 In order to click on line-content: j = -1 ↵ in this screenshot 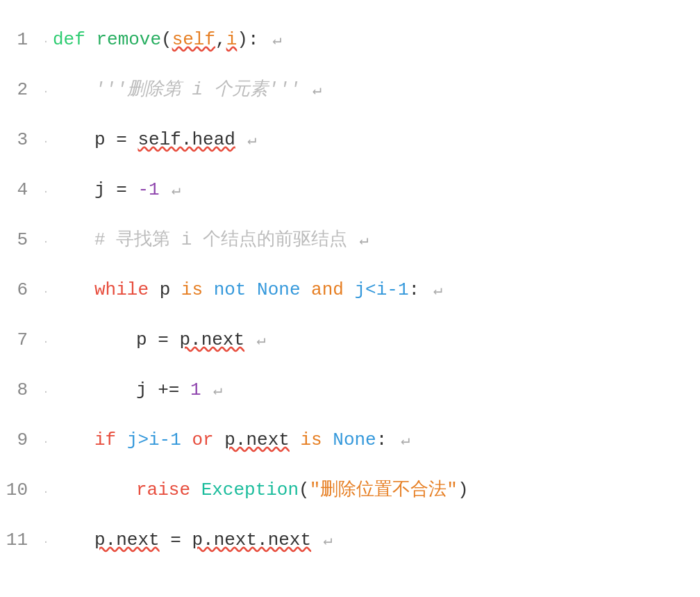, I will do `click(376, 190)`.